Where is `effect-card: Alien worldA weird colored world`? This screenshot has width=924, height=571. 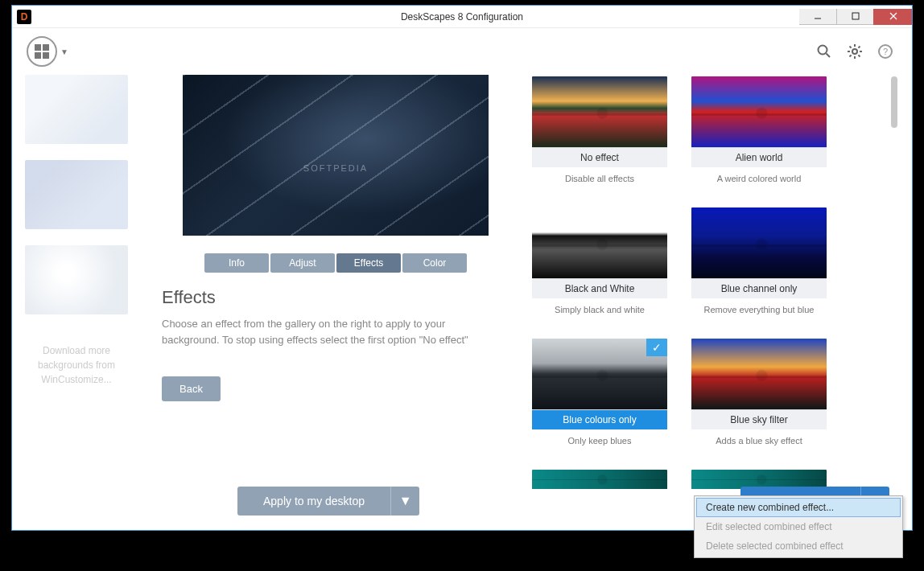
effect-card: Alien worldA weird colored world is located at coordinates (759, 130).